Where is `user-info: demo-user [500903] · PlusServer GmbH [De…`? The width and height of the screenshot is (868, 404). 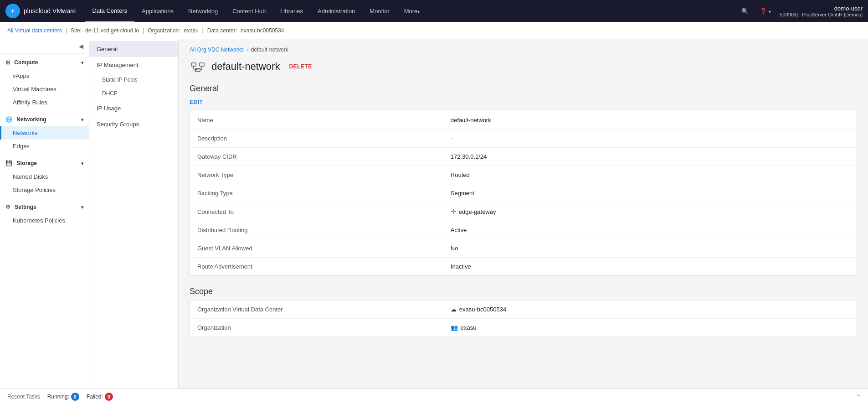 user-info: demo-user [500903] · PlusServer GmbH [De… is located at coordinates (820, 11).